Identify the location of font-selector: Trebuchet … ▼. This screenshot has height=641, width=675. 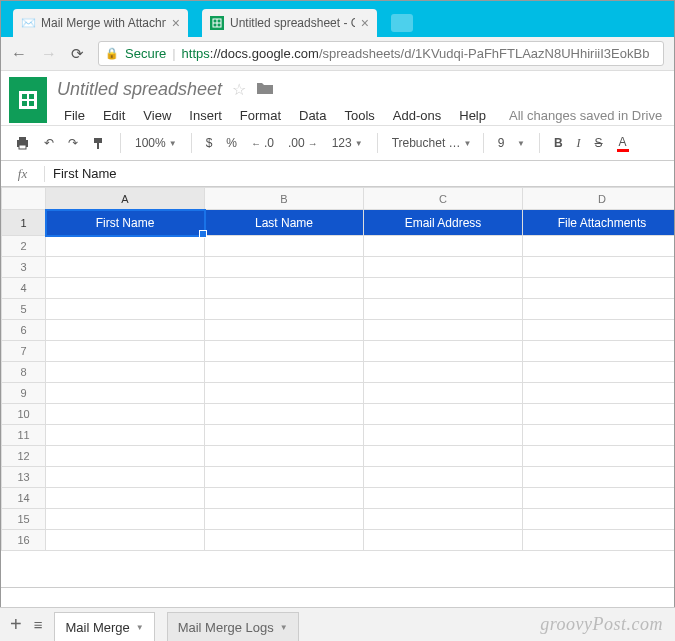
(430, 143).